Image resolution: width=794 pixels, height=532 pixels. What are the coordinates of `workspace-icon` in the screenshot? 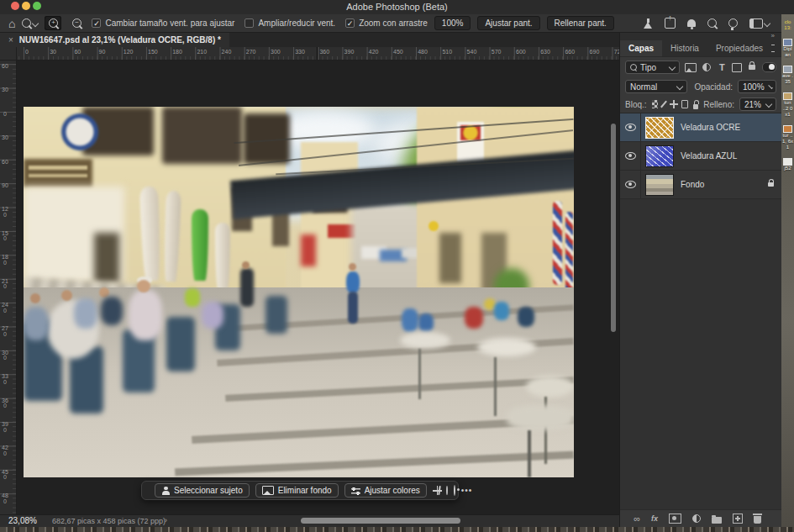 It's located at (756, 24).